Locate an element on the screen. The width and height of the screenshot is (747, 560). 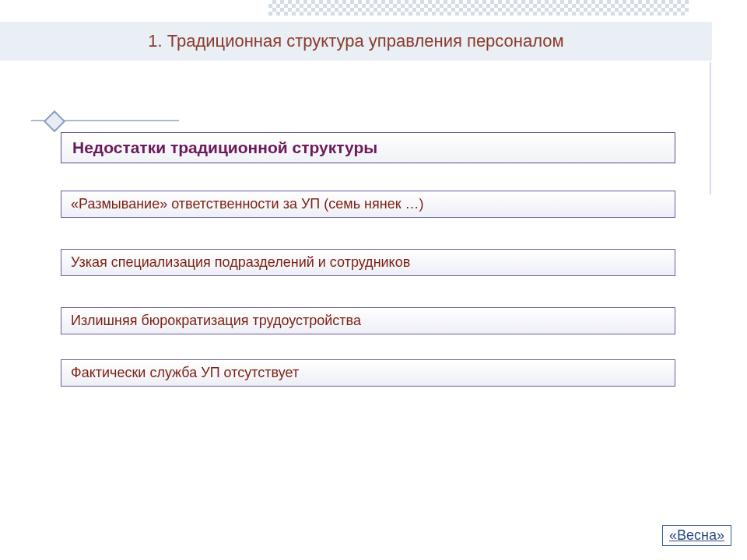
slide-title-bar: 1. Традиционная структура управления пер… is located at coordinates (356, 41).